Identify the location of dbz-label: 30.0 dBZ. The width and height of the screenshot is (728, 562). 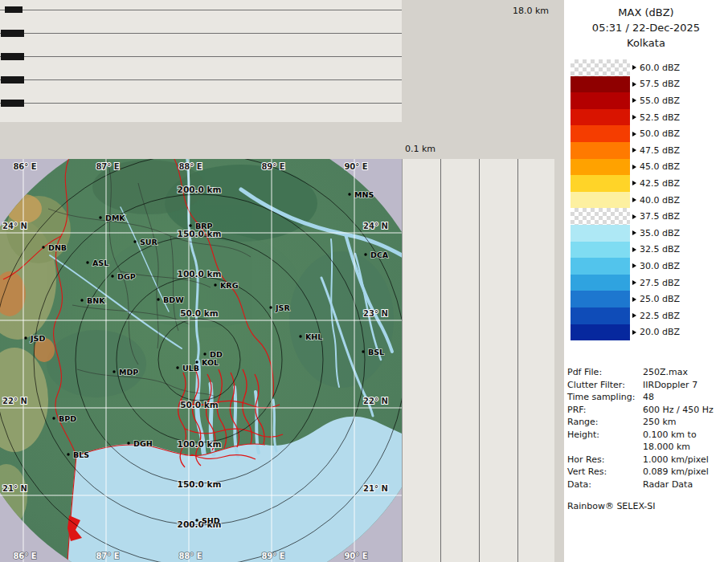
(660, 267).